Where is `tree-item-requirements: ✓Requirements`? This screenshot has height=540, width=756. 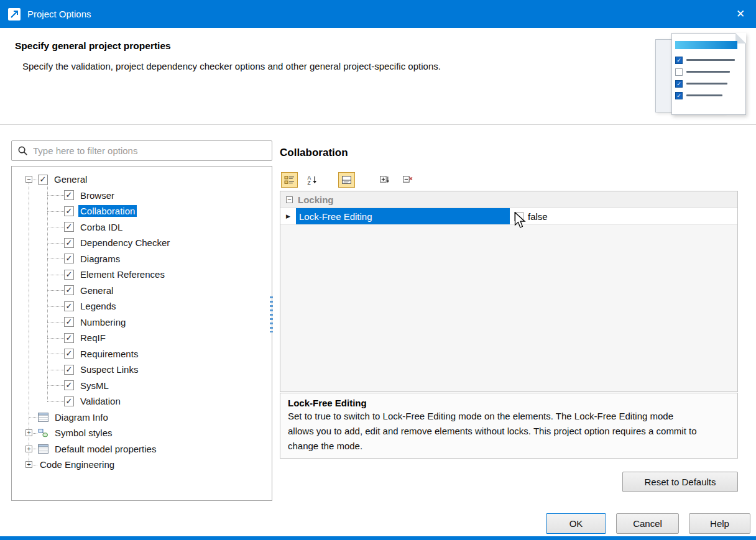 tree-item-requirements: ✓Requirements is located at coordinates (142, 354).